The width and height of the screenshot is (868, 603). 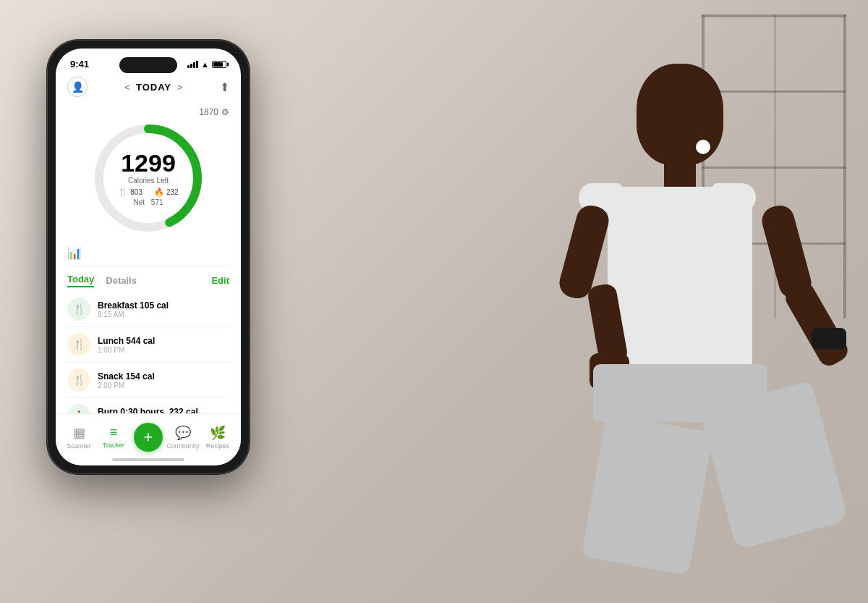 What do you see at coordinates (226, 112) in the screenshot?
I see `settings-icon: ⚙` at bounding box center [226, 112].